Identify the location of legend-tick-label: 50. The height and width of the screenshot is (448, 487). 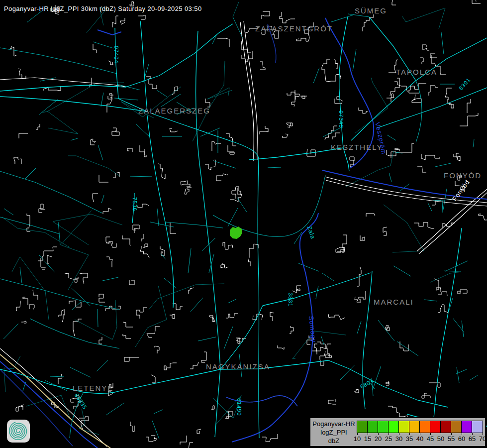
(441, 439).